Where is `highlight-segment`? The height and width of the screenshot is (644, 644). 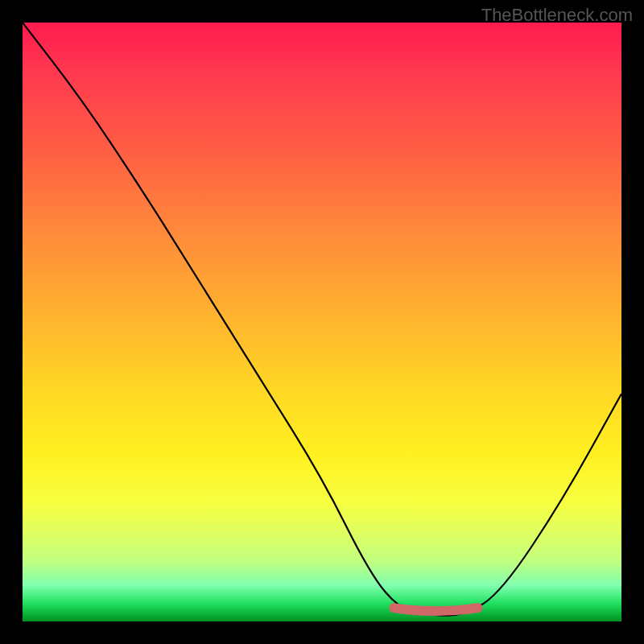 highlight-segment is located at coordinates (436, 609).